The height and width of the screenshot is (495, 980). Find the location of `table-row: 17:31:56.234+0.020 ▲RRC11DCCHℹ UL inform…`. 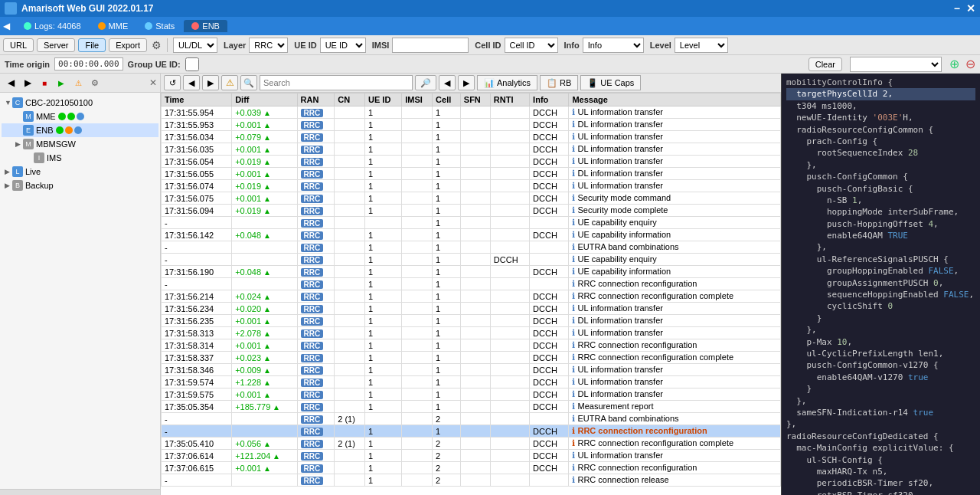

table-row: 17:31:56.234+0.020 ▲RRC11DCCHℹ UL inform… is located at coordinates (472, 309).